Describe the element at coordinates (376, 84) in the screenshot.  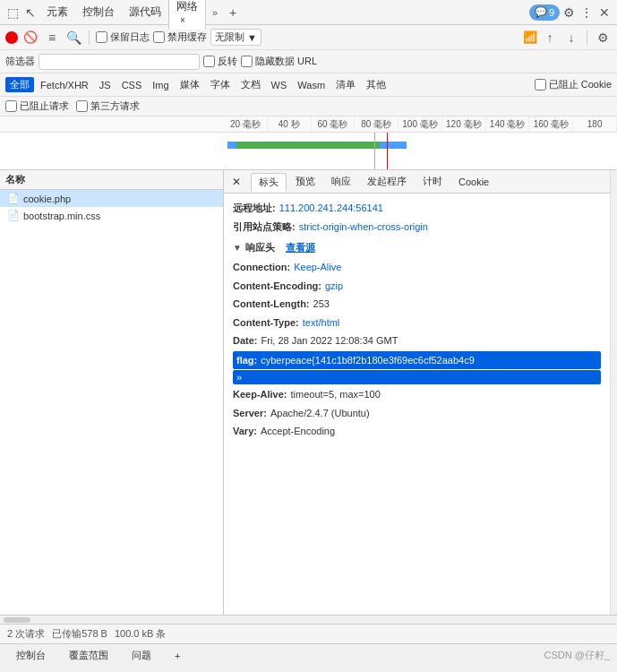
I see `type-other: 其他` at that location.